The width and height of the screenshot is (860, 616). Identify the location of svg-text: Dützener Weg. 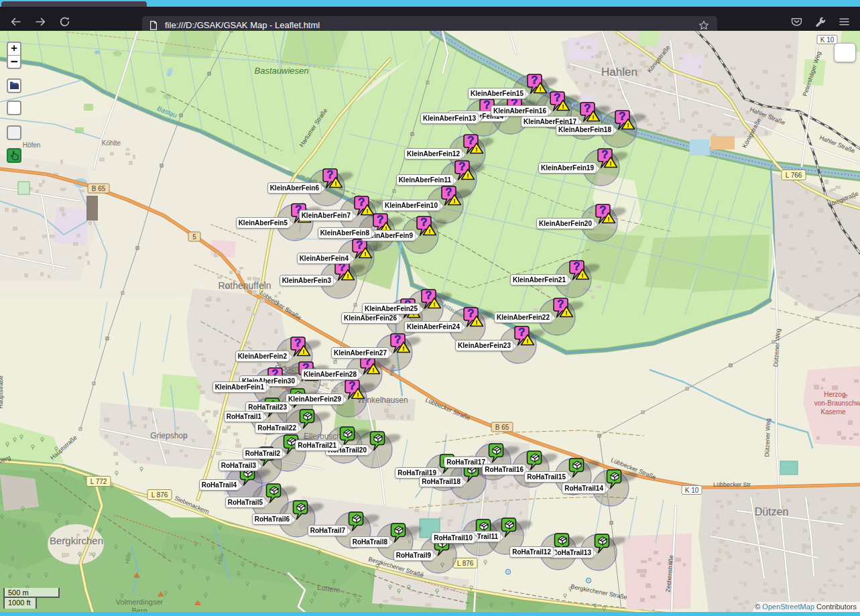
(767, 438).